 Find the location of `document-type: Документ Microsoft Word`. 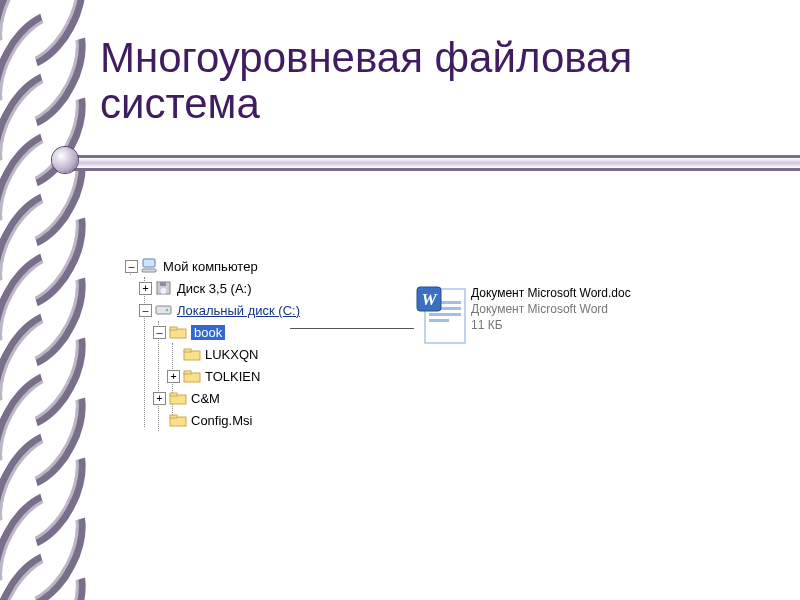

document-type: Документ Microsoft Word is located at coordinates (551, 309).